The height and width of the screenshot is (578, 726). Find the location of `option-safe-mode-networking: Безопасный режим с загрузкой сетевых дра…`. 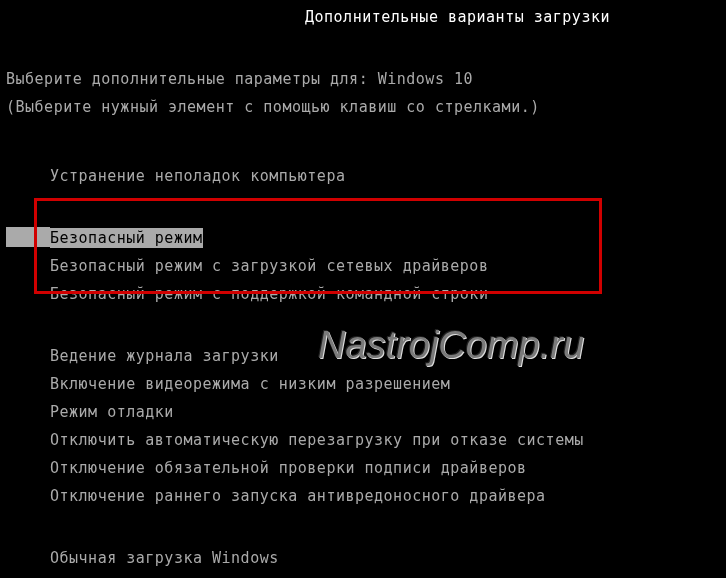

option-safe-mode-networking: Безопасный режим с загрузкой сетевых дра… is located at coordinates (295, 266).